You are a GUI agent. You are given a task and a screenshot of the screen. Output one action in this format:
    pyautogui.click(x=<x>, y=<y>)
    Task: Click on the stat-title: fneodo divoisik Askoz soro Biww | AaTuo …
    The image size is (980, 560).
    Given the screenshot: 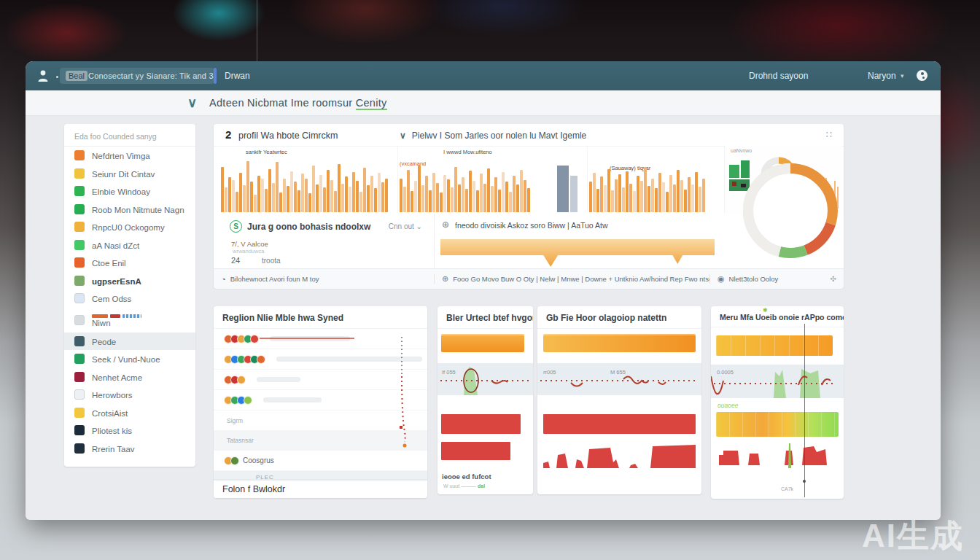 What is the action you would take?
    pyautogui.click(x=583, y=225)
    